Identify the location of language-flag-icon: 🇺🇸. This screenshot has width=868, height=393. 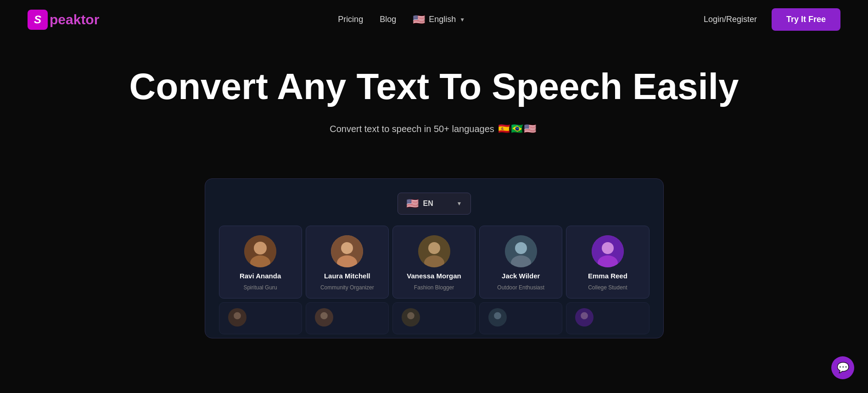
(419, 20).